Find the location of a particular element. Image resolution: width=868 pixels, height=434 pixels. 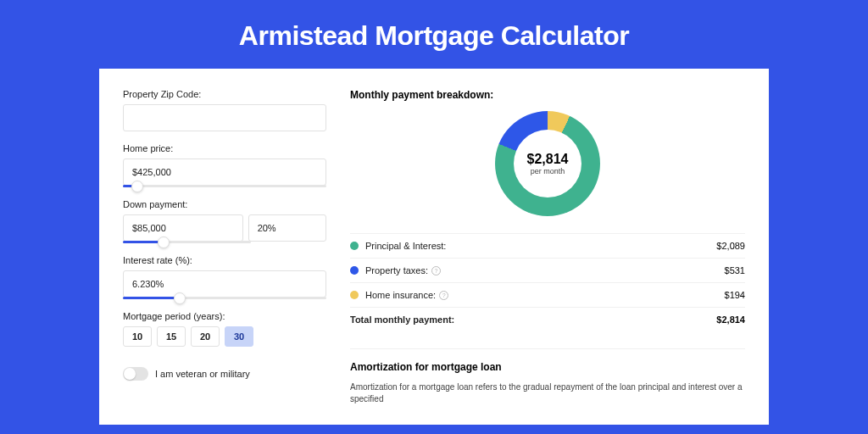

legend-label-taxes: Property taxes: ? is located at coordinates (545, 270).